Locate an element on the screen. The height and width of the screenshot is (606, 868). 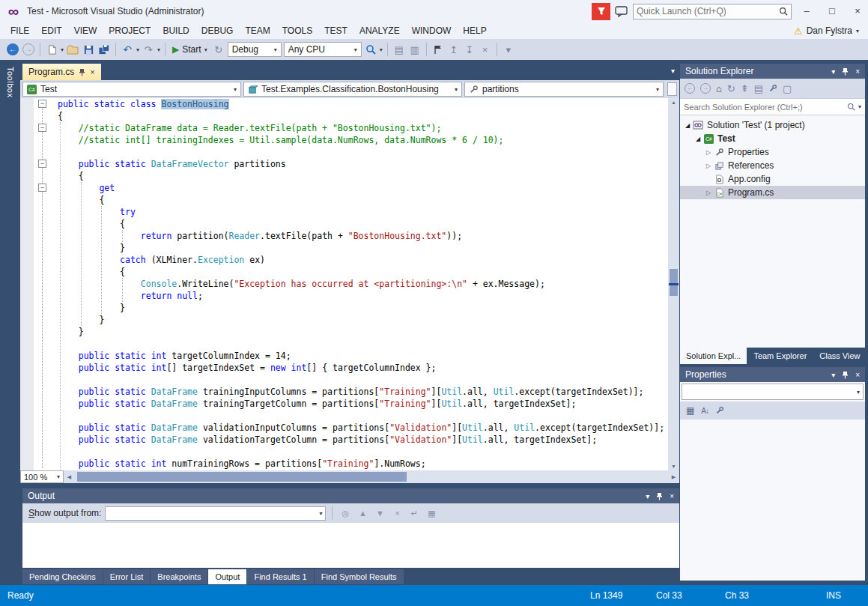
bottom-tab-output: Output is located at coordinates (228, 577).